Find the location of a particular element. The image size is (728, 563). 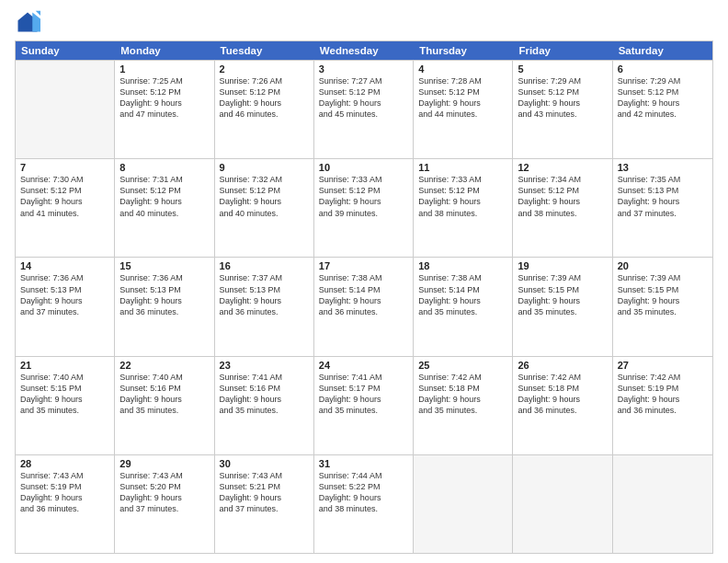

calendar-cell-day-7: 7Sunrise: 7:30 AM Sunset: 5:12 PM Daylig… is located at coordinates (65, 208).